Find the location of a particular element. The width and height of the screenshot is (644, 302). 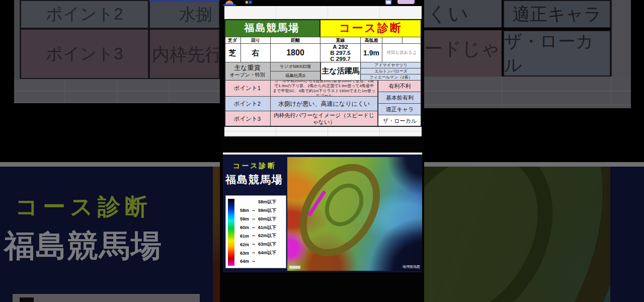

col-header-blank2 is located at coordinates (412, 40).